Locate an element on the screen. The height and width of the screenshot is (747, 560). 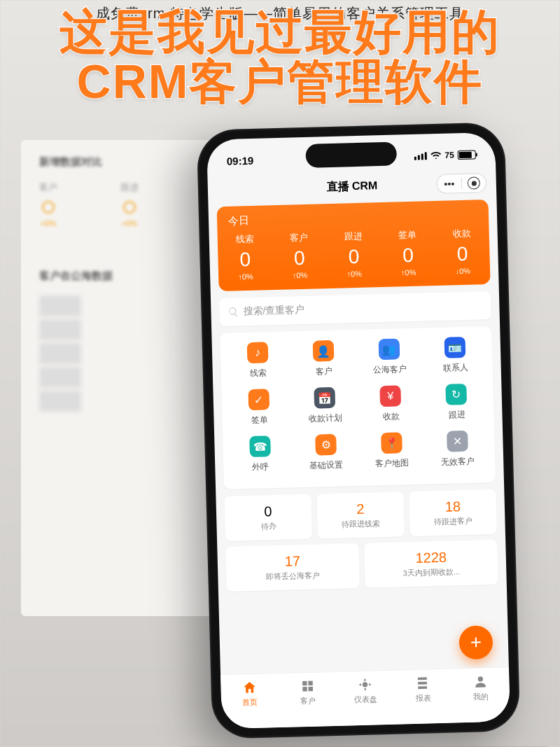
todo-count: 17 is located at coordinates (293, 561).